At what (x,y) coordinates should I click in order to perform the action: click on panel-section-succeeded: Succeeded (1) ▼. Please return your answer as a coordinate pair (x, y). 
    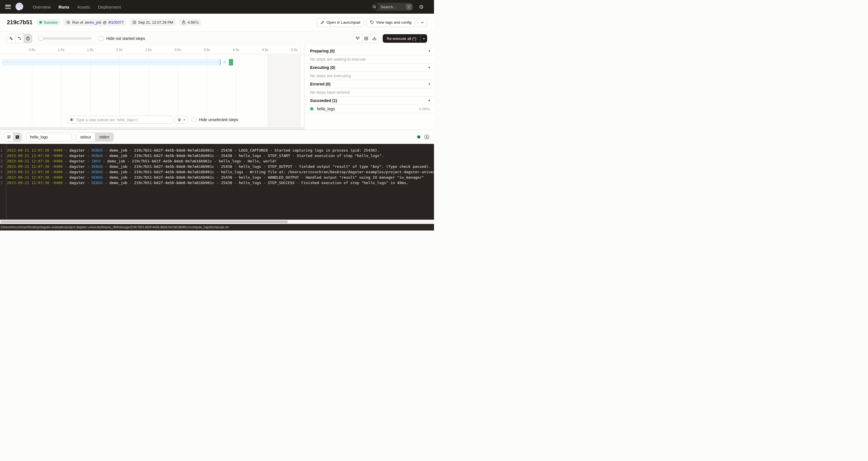
    Looking at the image, I should click on (369, 101).